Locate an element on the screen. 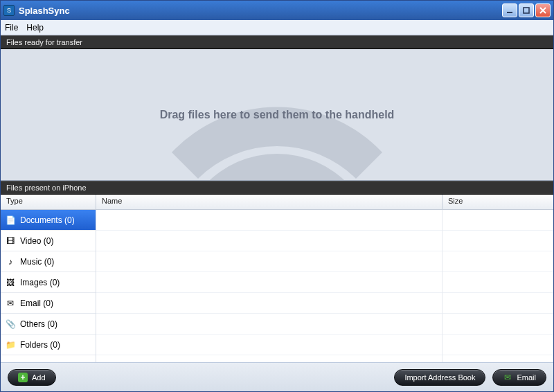 The height and width of the screenshot is (392, 554). column-name: Name is located at coordinates (269, 202).